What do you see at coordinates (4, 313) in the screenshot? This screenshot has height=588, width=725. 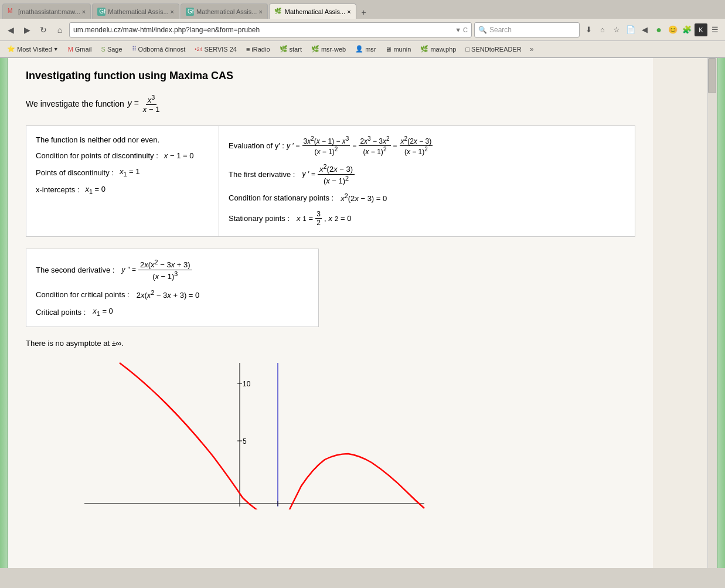 I see `sidebar-left` at bounding box center [4, 313].